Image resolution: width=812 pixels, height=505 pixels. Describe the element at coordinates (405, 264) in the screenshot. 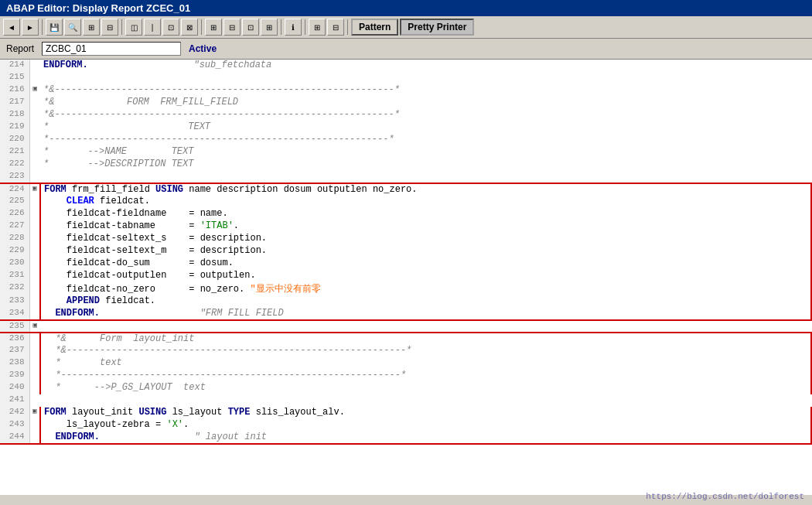

I see `table-row: 230 fieldcat-do_sum = dosum.` at that location.